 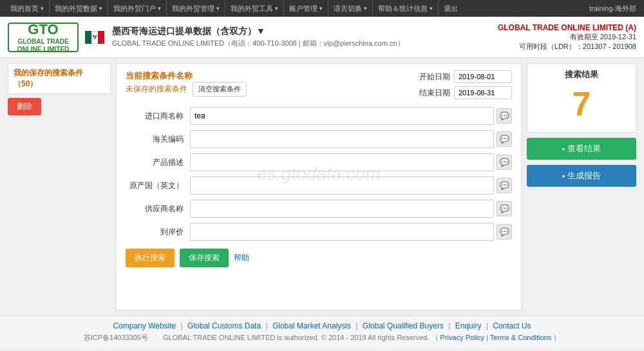 I want to click on execute-search-button: 执行搜索, so click(x=150, y=258).